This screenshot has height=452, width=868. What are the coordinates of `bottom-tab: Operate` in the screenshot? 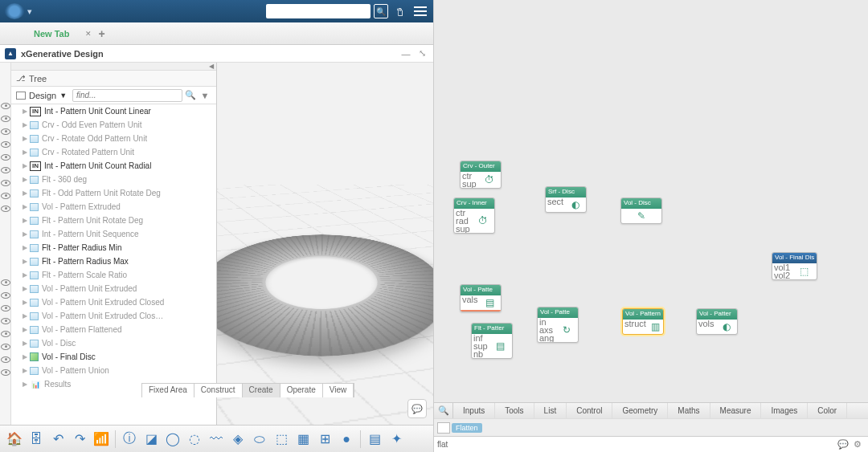 It's located at (302, 390).